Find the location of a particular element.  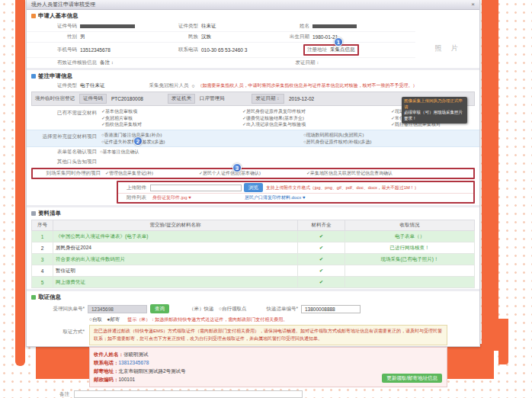

mail-address-value: 北京市朝阳区测试路2号测试号 is located at coordinates (152, 371).